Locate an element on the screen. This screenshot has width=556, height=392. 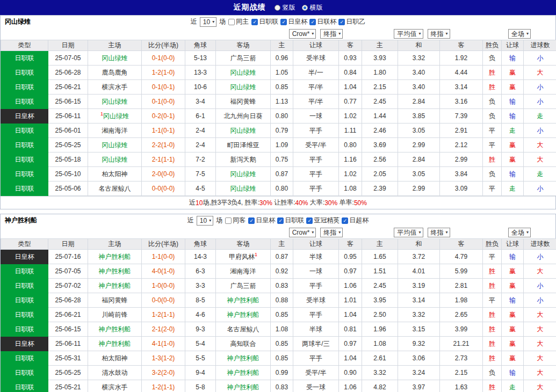
match-result: 胜 is located at coordinates (492, 272).